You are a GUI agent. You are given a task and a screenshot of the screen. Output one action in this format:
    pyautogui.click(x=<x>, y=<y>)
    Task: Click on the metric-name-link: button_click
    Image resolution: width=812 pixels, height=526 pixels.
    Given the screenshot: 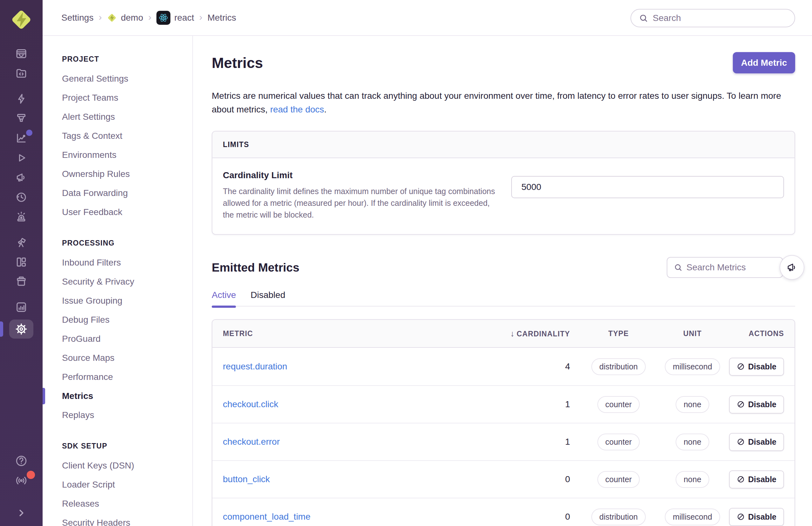 What is the action you would take?
    pyautogui.click(x=246, y=479)
    